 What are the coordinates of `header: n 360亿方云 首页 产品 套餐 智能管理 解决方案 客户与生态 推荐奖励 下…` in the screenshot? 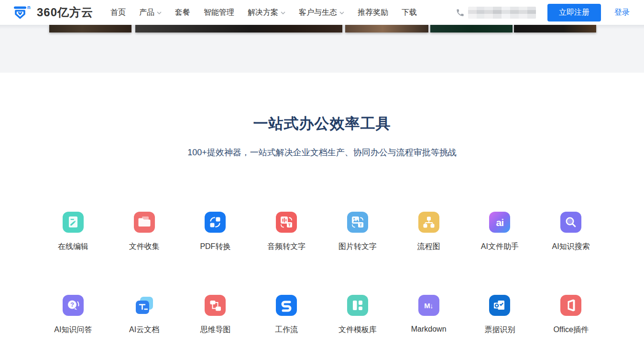 It's located at (322, 12).